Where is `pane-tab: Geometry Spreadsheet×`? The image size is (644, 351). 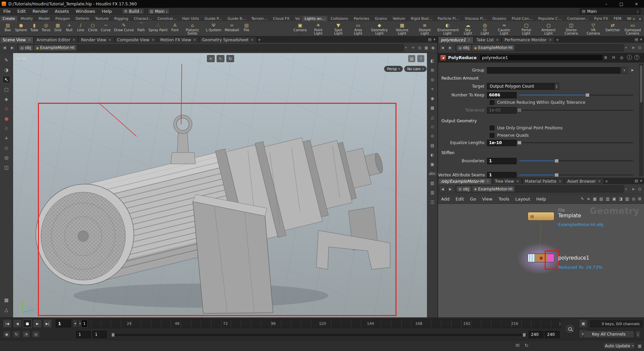
pane-tab: Geometry Spreadsheet× is located at coordinates (228, 40).